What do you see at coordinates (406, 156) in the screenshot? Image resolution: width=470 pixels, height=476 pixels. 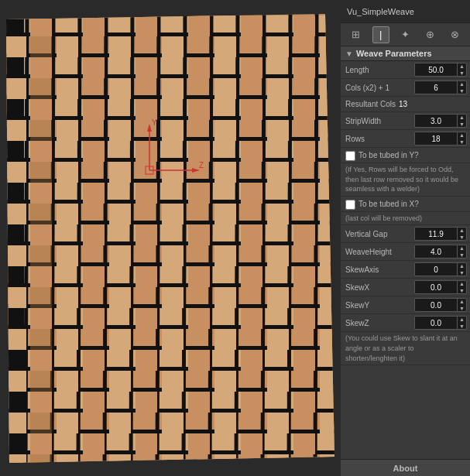 I see `tube-y-row: To be tubed in Y?` at bounding box center [406, 156].